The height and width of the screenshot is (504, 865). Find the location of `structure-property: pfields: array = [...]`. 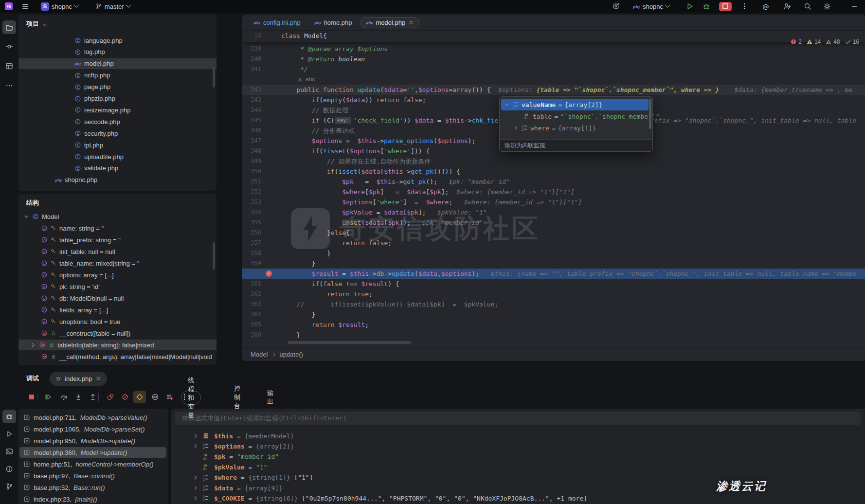

structure-property: pfields: array = [...] is located at coordinates (117, 310).